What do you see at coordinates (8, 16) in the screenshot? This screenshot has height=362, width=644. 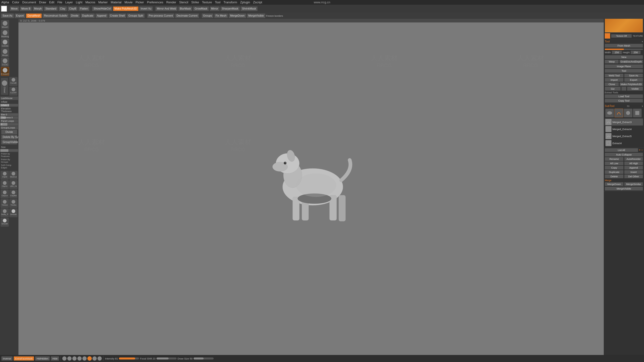 I see `save-as-btn: Save As` at bounding box center [8, 16].